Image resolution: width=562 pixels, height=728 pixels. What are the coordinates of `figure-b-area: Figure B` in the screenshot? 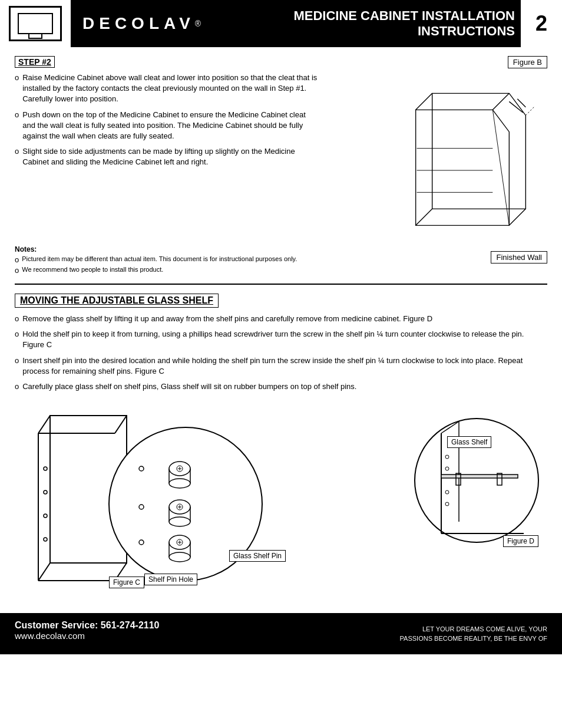 It's located at (439, 146).